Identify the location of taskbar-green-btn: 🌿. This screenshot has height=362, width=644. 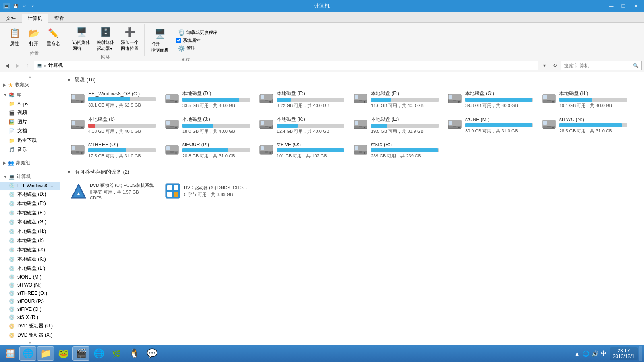
(116, 354).